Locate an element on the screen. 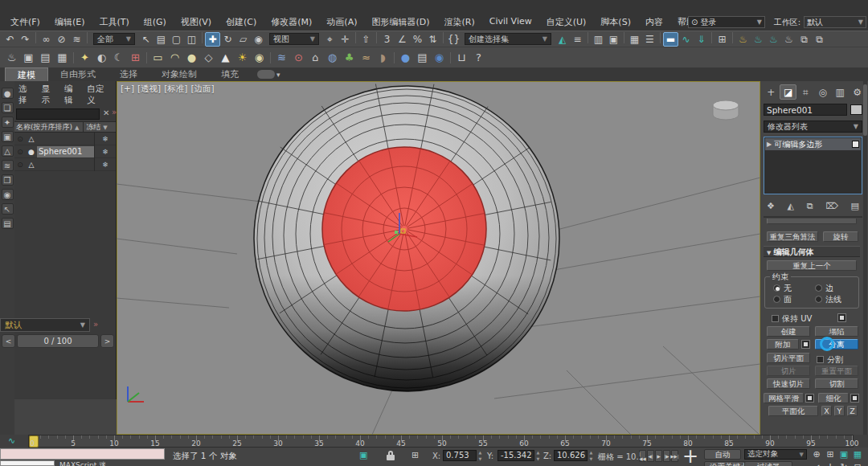 This screenshot has width=868, height=466. ribbon-tab: 对象绘制 is located at coordinates (179, 74).